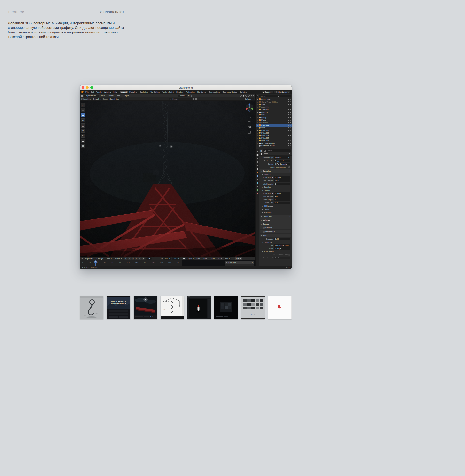  What do you see at coordinates (249, 127) in the screenshot?
I see `camera-view-icon` at bounding box center [249, 127].